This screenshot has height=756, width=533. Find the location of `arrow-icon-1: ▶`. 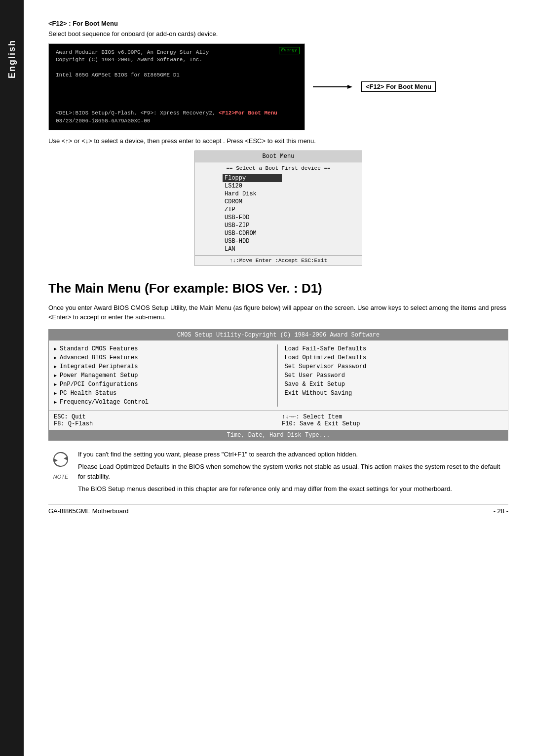

arrow-icon-1: ▶ is located at coordinates (55, 349).